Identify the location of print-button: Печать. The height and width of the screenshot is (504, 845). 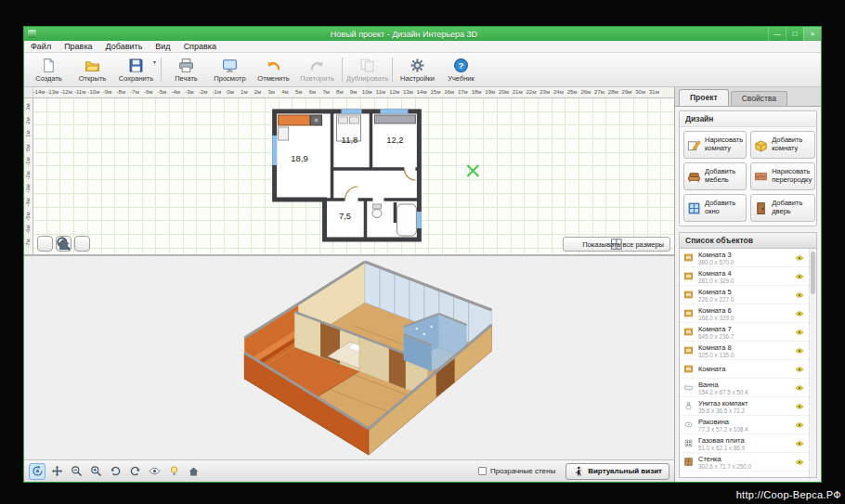
(186, 70).